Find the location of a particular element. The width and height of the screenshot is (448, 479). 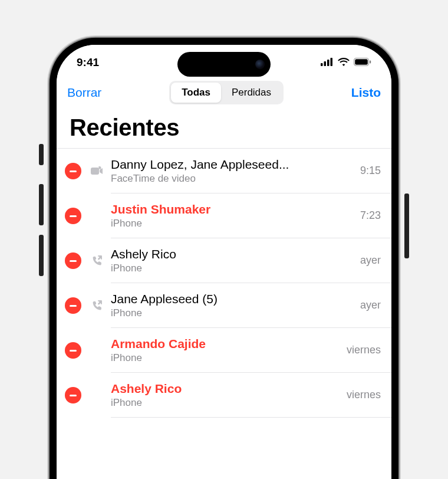

call-time: 9:15 is located at coordinates (370, 171).